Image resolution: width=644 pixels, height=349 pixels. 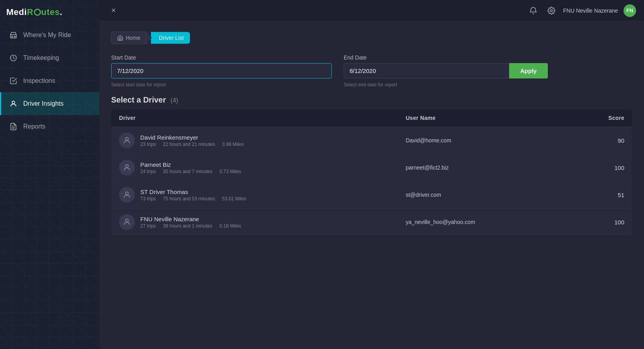 What do you see at coordinates (50, 127) in the screenshot?
I see `sidebar-item-reports: Reports` at bounding box center [50, 127].